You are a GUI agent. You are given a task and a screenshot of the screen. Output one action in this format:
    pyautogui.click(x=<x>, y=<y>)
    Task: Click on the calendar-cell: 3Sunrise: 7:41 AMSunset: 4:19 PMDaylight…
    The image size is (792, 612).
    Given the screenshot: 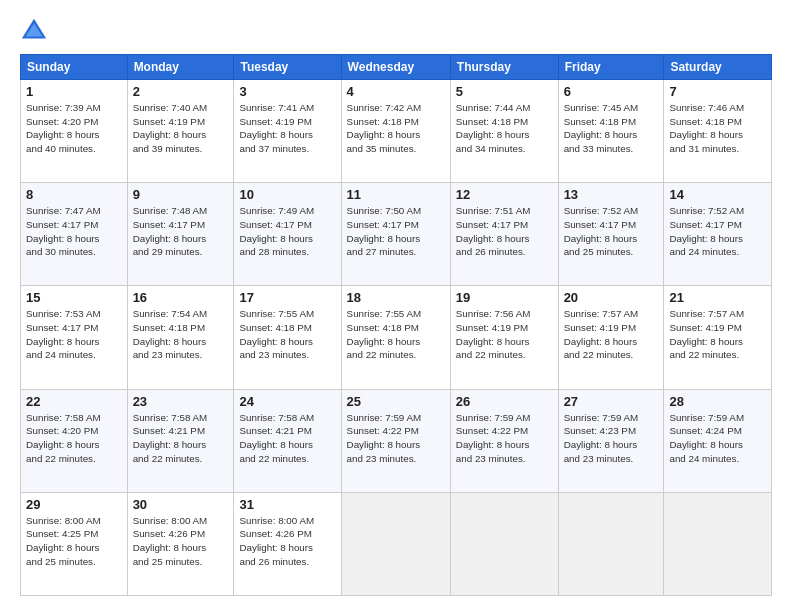 What is the action you would take?
    pyautogui.click(x=288, y=132)
    